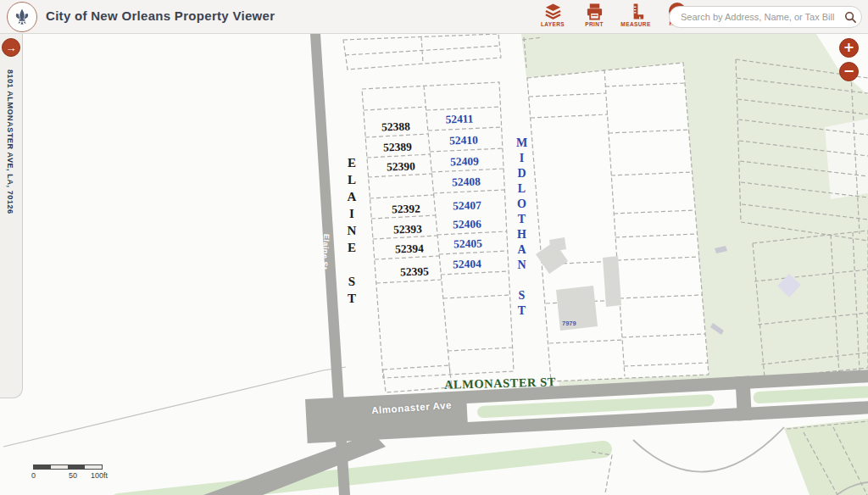  I want to click on parcel-label: 52394, so click(410, 249).